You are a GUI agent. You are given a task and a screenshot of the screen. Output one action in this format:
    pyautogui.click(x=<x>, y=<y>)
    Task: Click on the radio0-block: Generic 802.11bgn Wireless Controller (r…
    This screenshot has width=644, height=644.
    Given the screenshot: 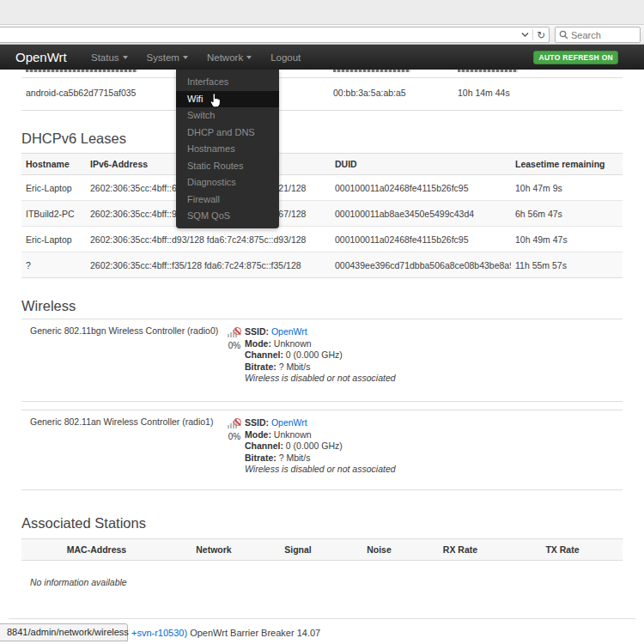 What is the action you would take?
    pyautogui.click(x=322, y=361)
    